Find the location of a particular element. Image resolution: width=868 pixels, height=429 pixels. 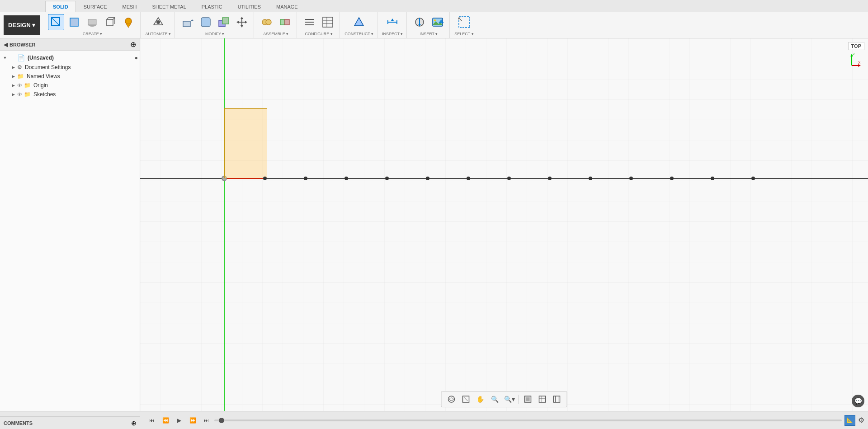

grid-display-button is located at coordinates (542, 399).